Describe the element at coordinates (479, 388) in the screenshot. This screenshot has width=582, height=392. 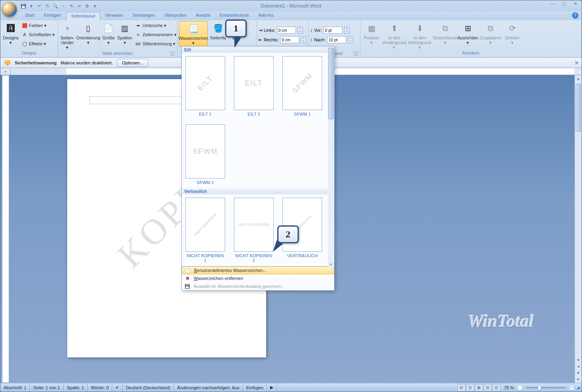
I see `view-web-button: ▦` at that location.